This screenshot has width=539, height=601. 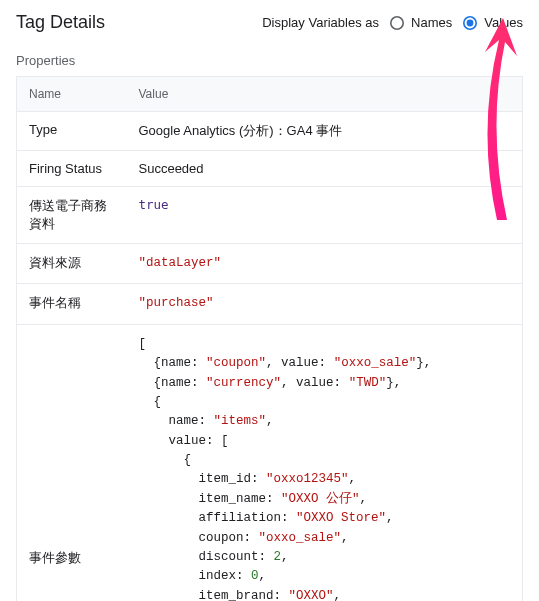 I want to click on display-variables-toggle: Display Variables as Names Values, so click(x=392, y=23).